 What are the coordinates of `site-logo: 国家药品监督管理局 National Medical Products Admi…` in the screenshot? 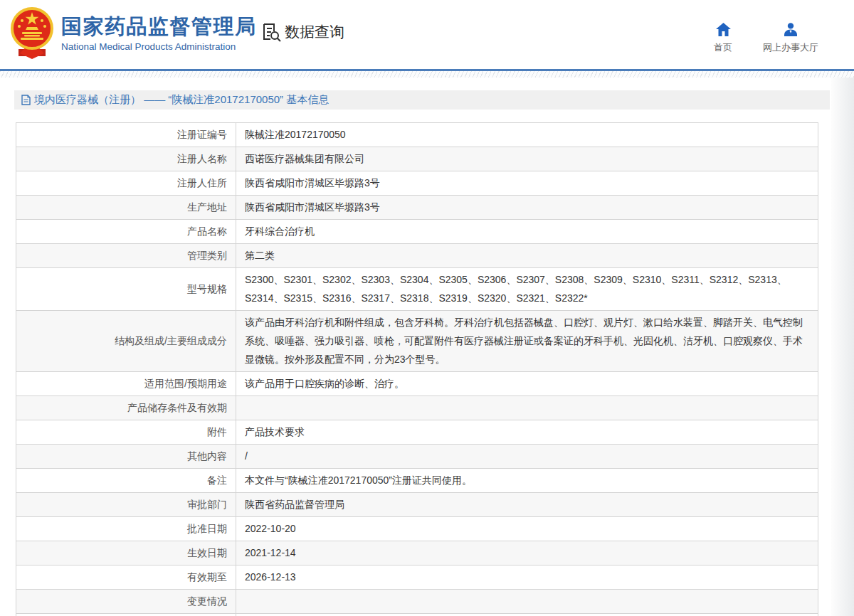 It's located at (134, 33).